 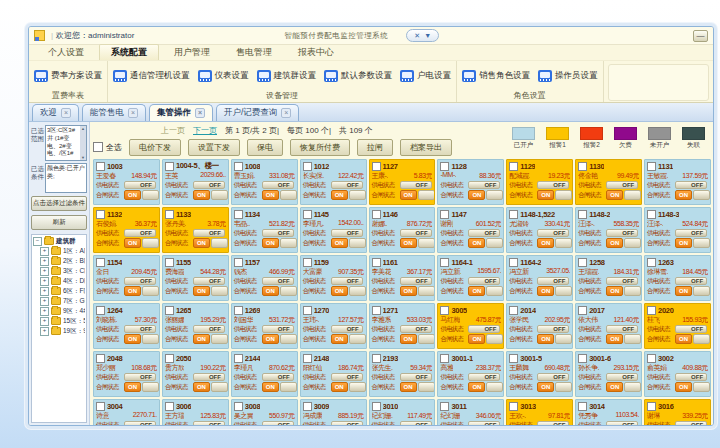 I want to click on tree-node-1: +1区：A区1#井, so click(x=59, y=251).